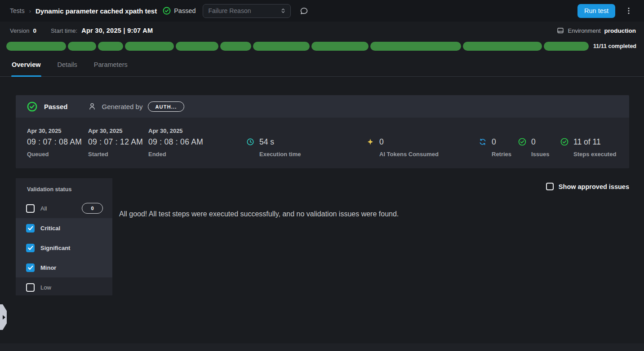 The image size is (644, 351). What do you see at coordinates (322, 11) in the screenshot?
I see `top-bar: Tests › Dynamic parameter cached xpath t…` at bounding box center [322, 11].